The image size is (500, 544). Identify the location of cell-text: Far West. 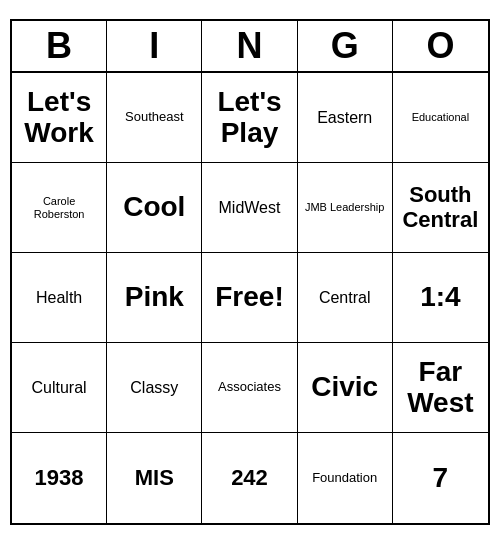
(440, 388).